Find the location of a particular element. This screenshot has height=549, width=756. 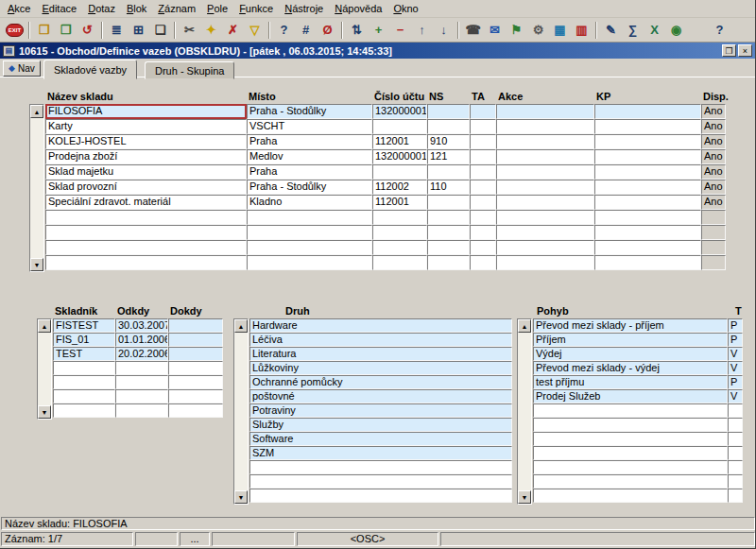

restore-button: ❐ is located at coordinates (730, 51).